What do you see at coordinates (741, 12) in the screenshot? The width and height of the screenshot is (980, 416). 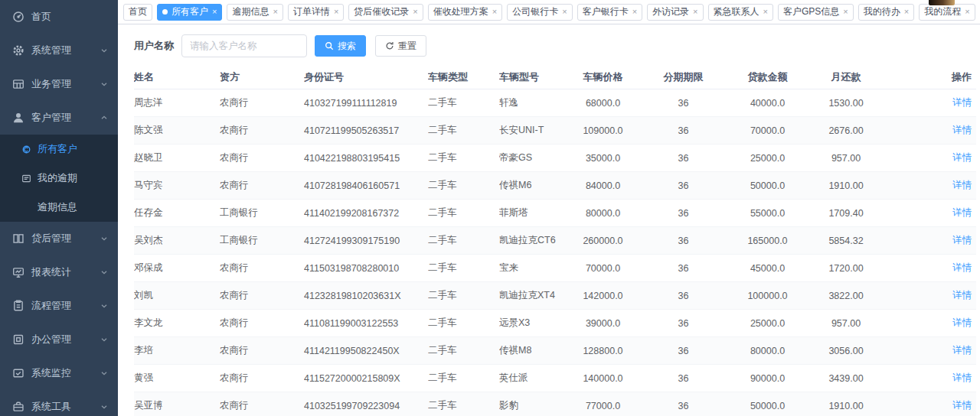 I see `tab-emergency-contacts: 紧急联系人×` at bounding box center [741, 12].